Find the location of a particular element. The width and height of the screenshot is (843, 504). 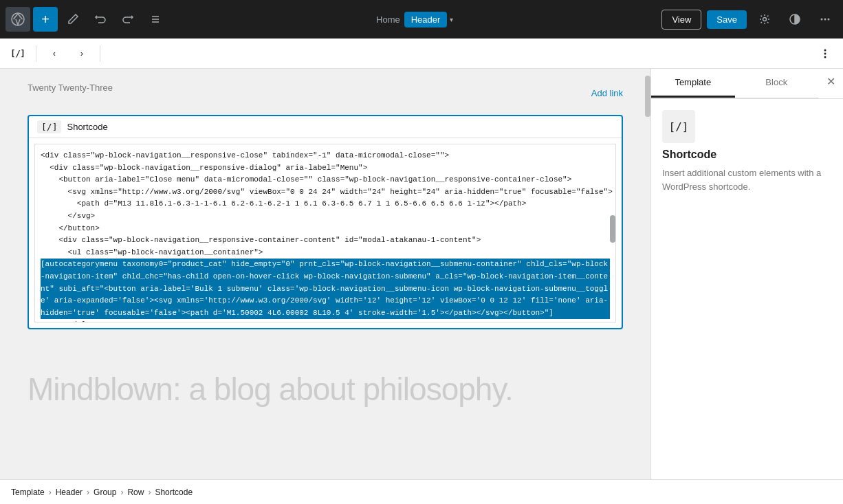

panel-block-title: Shortcode is located at coordinates (747, 155).